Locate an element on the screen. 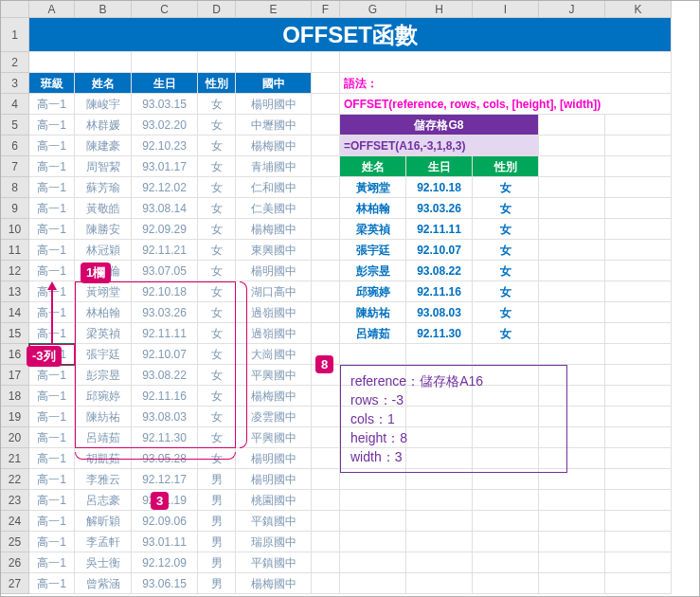 Image resolution: width=700 pixels, height=597 pixels. row-header-5: 5 is located at coordinates (15, 125).